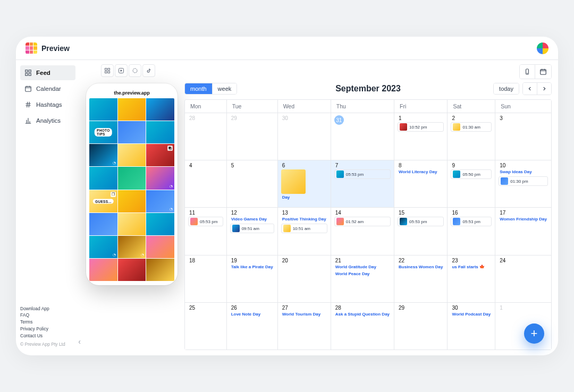  What do you see at coordinates (199, 89) in the screenshot?
I see `month-view-button: month` at bounding box center [199, 89].